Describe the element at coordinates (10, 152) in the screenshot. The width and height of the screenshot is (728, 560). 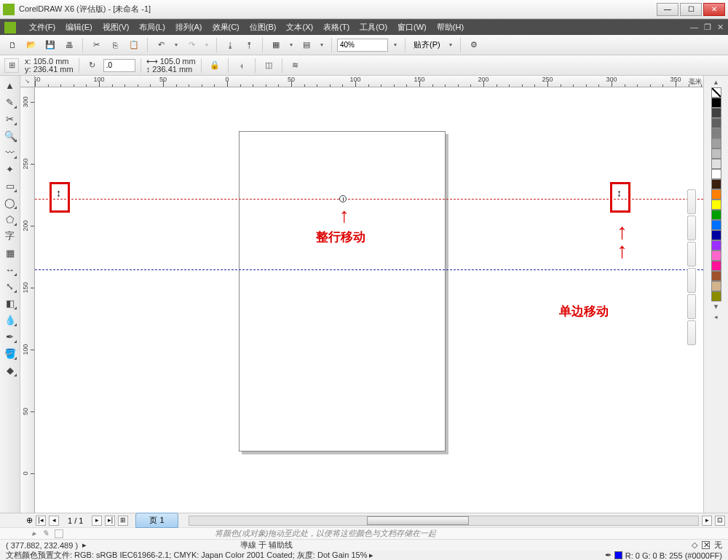
I see `freehand-tool: 〰` at that location.